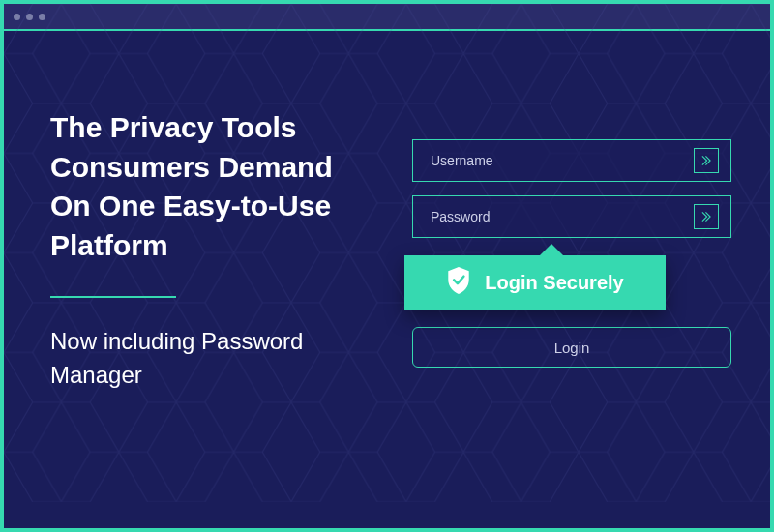 The height and width of the screenshot is (532, 774). What do you see at coordinates (113, 297) in the screenshot?
I see `divider` at bounding box center [113, 297].